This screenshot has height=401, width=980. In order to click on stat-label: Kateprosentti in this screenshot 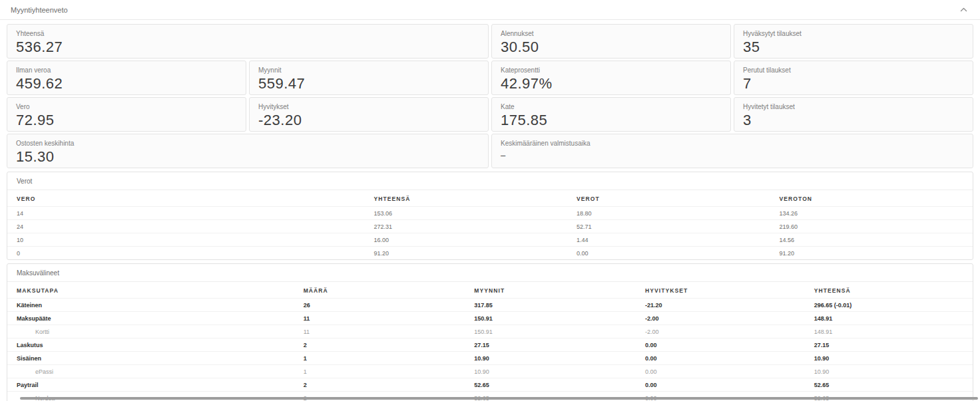, I will do `click(611, 70)`.